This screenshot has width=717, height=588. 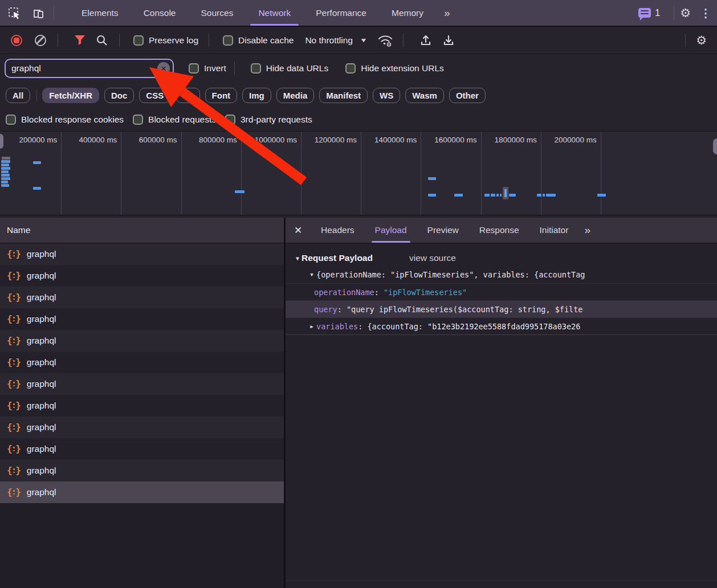 What do you see at coordinates (71, 96) in the screenshot?
I see `type-chip-fetchxhr: Fetch/XHR` at bounding box center [71, 96].